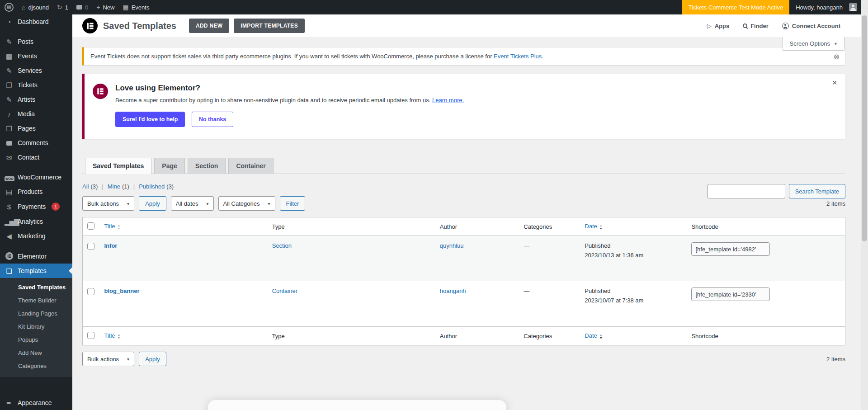 This screenshot has width=868, height=410. I want to click on view-mine-link: Mine, so click(114, 186).